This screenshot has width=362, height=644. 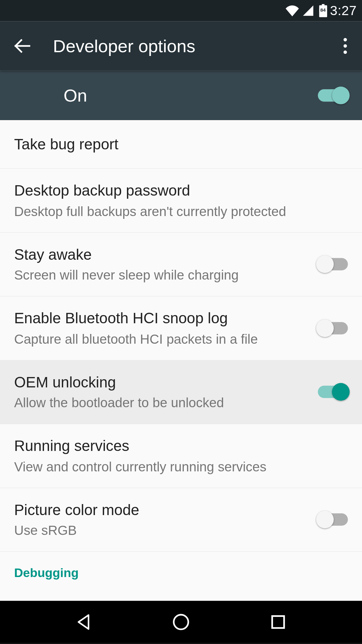 What do you see at coordinates (166, 328) in the screenshot?
I see `row-text: Enable Bluetooth HCI snoop logCapture al…` at bounding box center [166, 328].